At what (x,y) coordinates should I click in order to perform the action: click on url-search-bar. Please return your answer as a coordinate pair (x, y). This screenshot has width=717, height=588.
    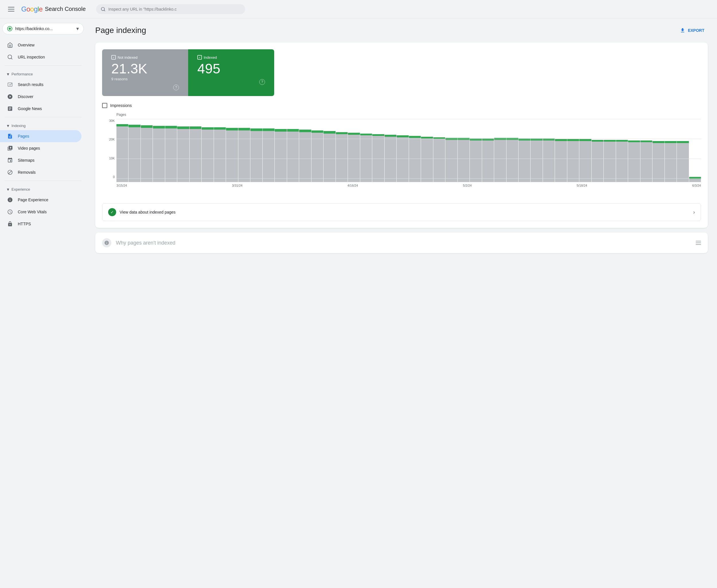
    Looking at the image, I should click on (171, 9).